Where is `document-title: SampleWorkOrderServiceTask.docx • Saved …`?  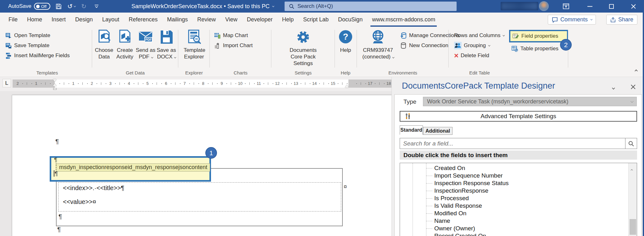 document-title: SampleWorkOrderServiceTask.docx • Saved … is located at coordinates (203, 6).